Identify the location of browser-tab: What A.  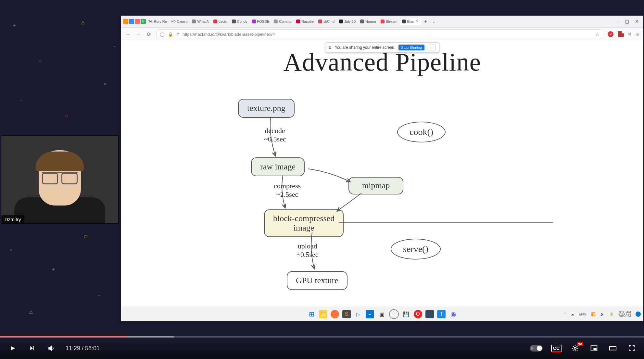
(200, 21).